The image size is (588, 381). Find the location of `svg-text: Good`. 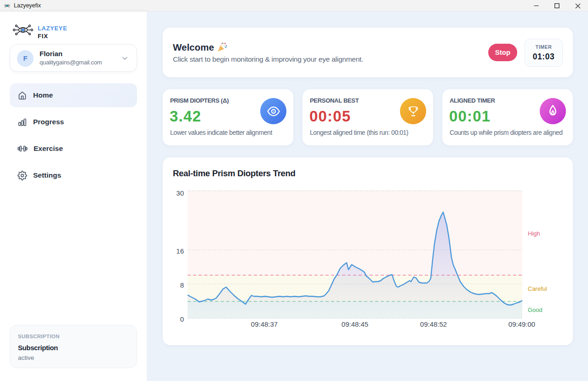

svg-text: Good is located at coordinates (535, 310).